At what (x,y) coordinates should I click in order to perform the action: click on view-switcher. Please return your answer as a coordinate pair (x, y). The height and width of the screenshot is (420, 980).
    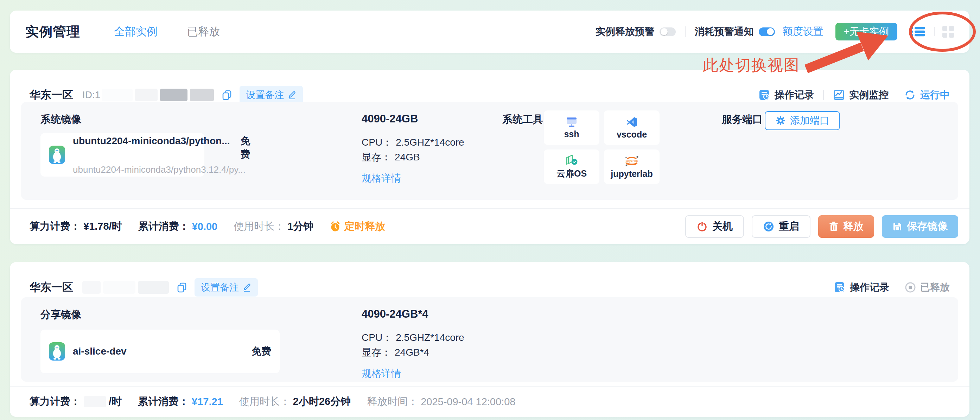
    Looking at the image, I should click on (932, 32).